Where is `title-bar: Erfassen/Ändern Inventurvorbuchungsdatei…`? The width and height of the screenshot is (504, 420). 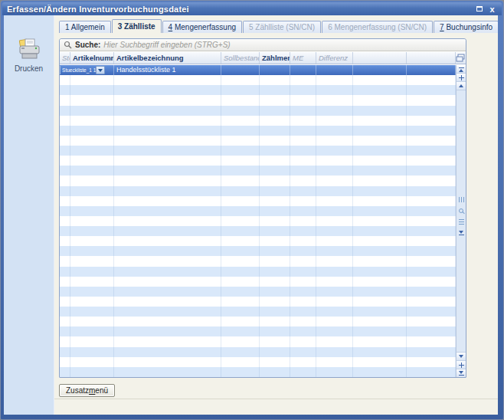
title-bar: Erfassen/Ändern Inventurvorbuchungsdatei… is located at coordinates (252, 9).